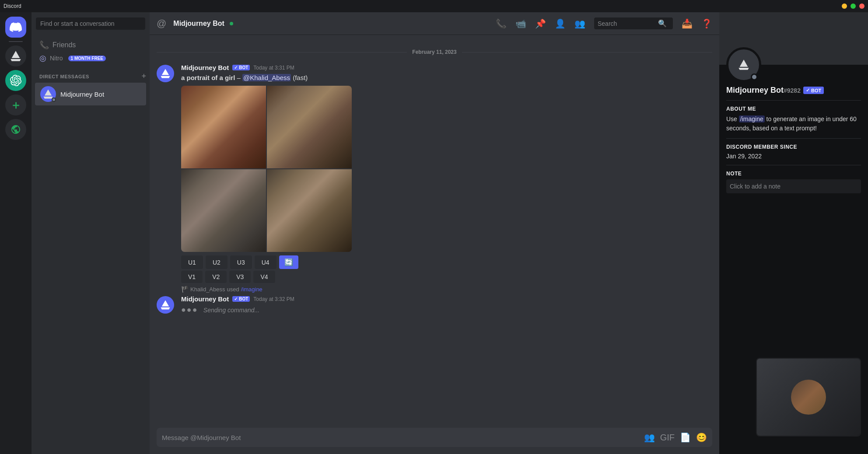 The image size is (868, 454). What do you see at coordinates (707, 24) in the screenshot?
I see `help-button: ❓` at bounding box center [707, 24].